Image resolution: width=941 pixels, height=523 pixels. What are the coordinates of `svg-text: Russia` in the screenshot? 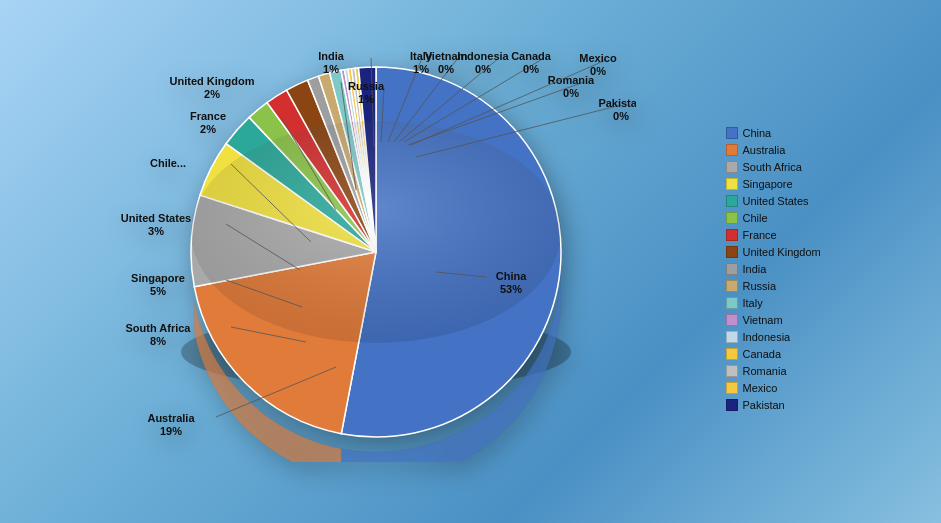 It's located at (366, 86).